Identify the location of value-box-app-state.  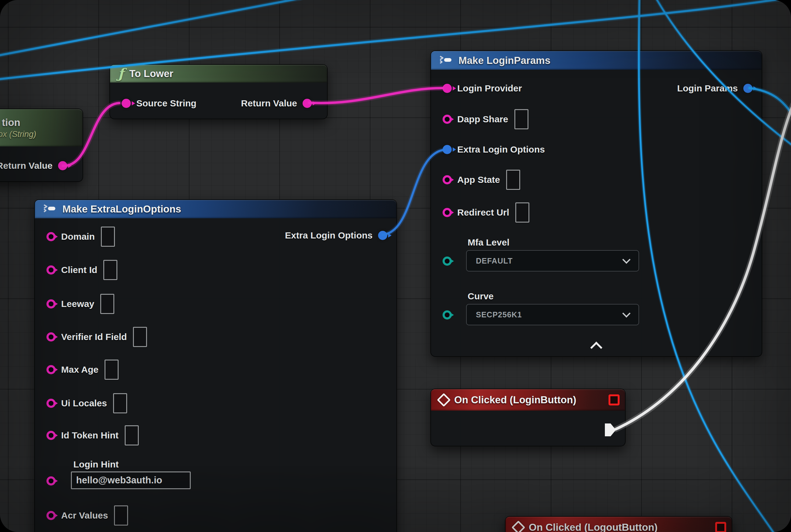
(513, 180).